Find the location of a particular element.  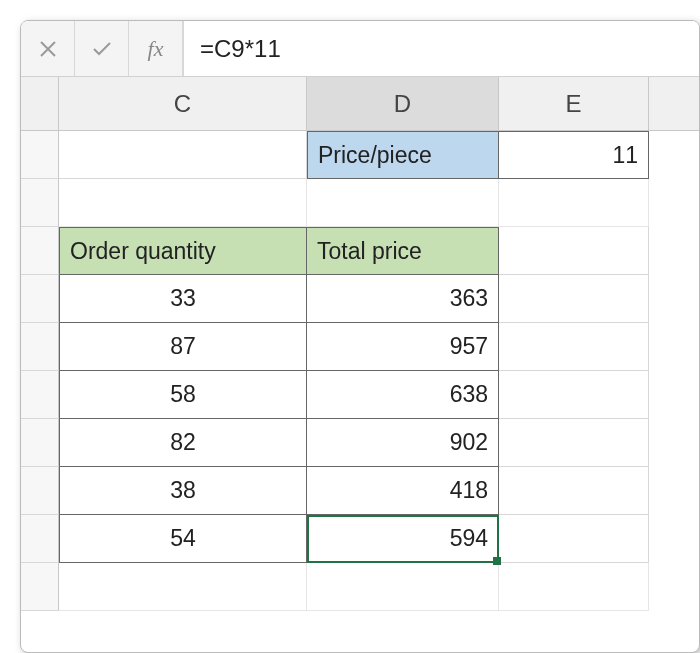

price-value-cell: 11 is located at coordinates (574, 155).